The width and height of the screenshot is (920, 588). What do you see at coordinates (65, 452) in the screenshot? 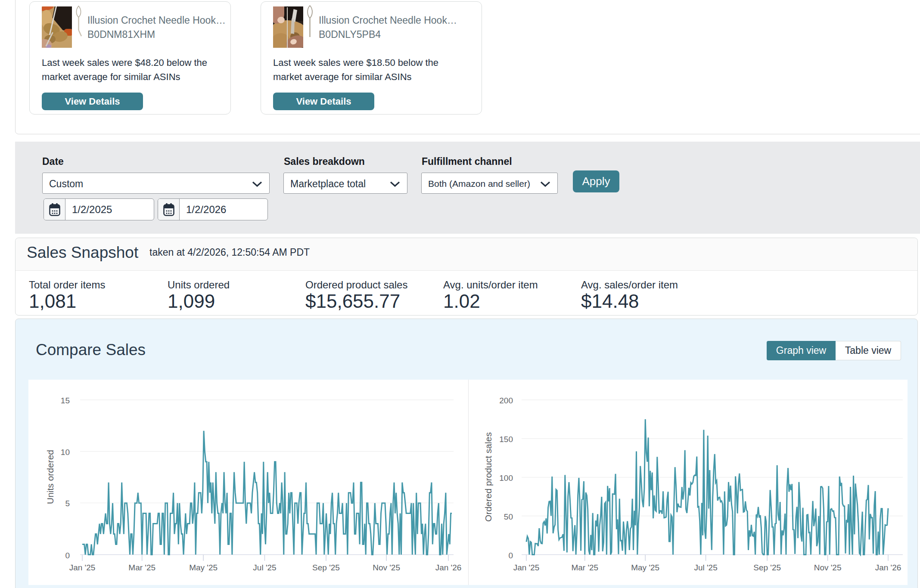
I see `svg-text: 10` at bounding box center [65, 452].